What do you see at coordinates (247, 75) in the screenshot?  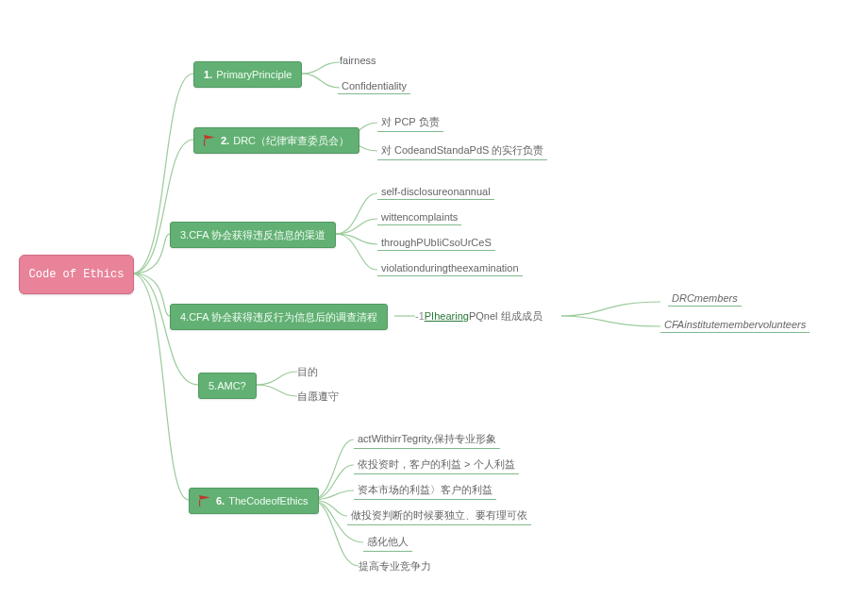 I see `branch-primary-principle: 1.PrimaryPrinciple` at bounding box center [247, 75].